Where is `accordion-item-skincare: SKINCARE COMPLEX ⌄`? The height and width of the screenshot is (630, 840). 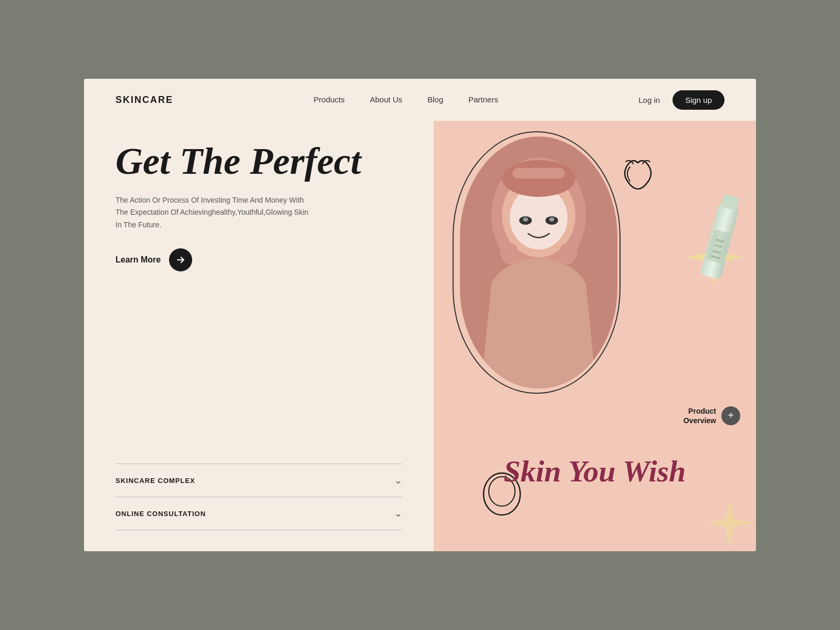 accordion-item-skincare: SKINCARE COMPLEX ⌄ is located at coordinates (259, 481).